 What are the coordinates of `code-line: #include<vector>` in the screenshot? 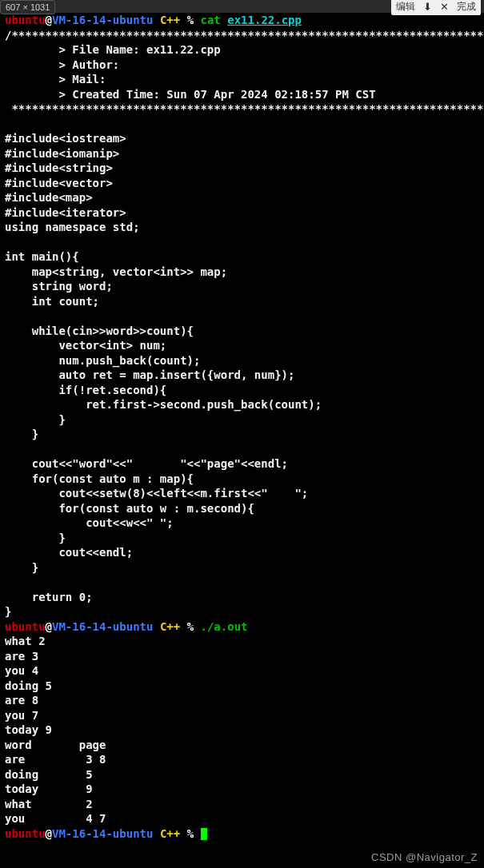 It's located at (59, 183).